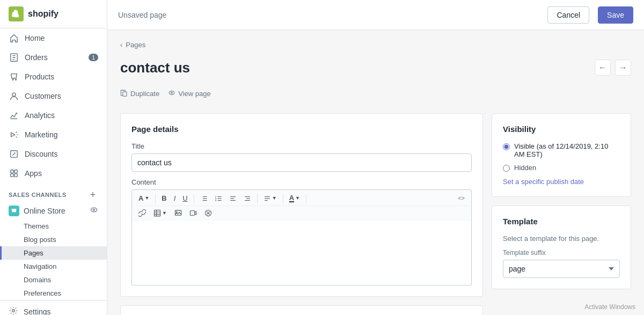  I want to click on page-header-row: contact us ← →, so click(376, 68).